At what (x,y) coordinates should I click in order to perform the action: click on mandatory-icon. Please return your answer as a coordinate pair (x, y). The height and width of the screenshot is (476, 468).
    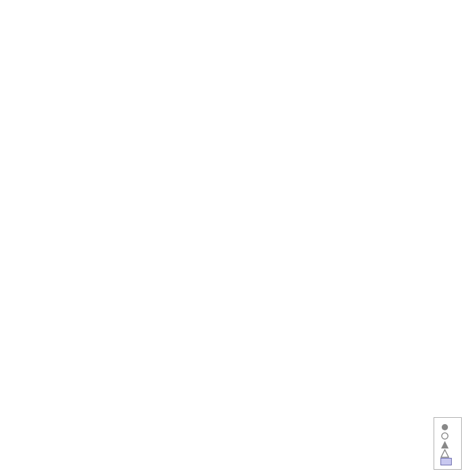
    Looking at the image, I should click on (445, 427).